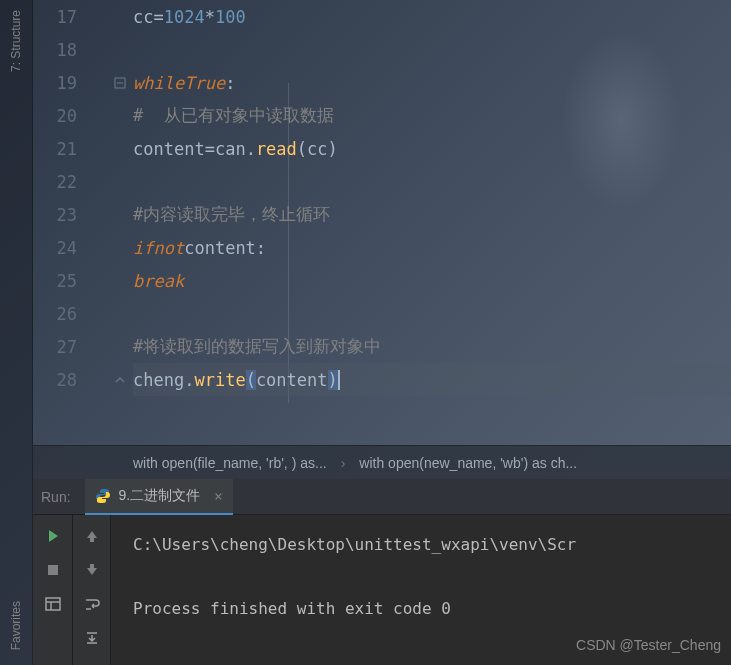 The height and width of the screenshot is (665, 731). What do you see at coordinates (160, 496) in the screenshot?
I see `run-tab-name: 9.二进制文件` at bounding box center [160, 496].